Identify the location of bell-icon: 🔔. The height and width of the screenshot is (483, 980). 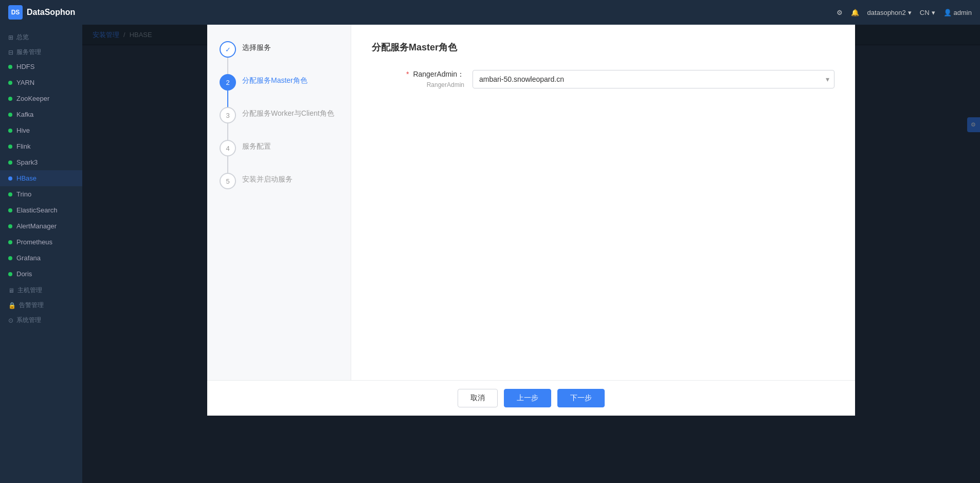
(855, 12).